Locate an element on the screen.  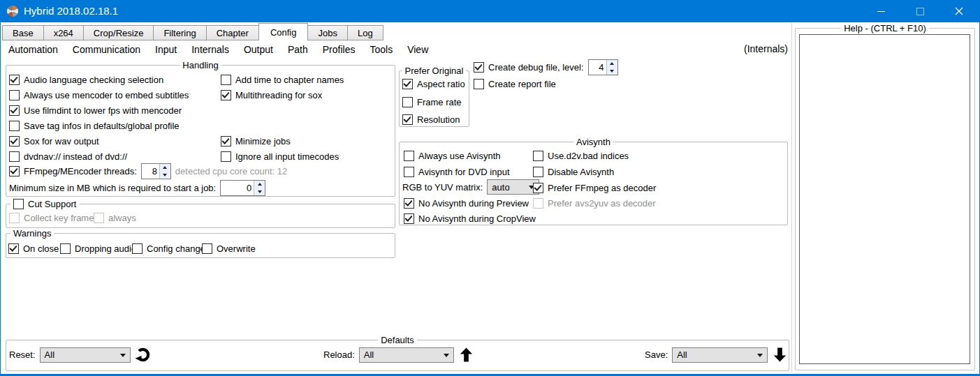
chevron-down-icon is located at coordinates (760, 356).